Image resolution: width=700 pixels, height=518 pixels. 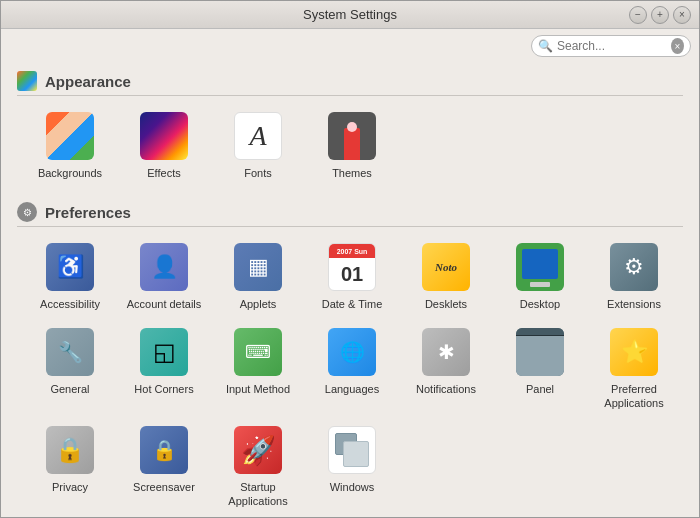 What do you see at coordinates (660, 15) in the screenshot?
I see `titlebar-controls: − + ×` at bounding box center [660, 15].